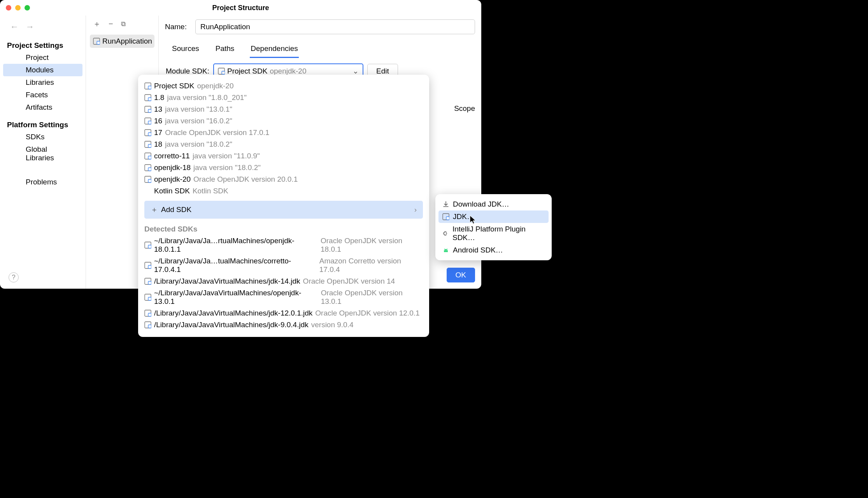  Describe the element at coordinates (349, 281) in the screenshot. I see `detected-sdk-detail: Oracle OpenJDK version 14` at that location.